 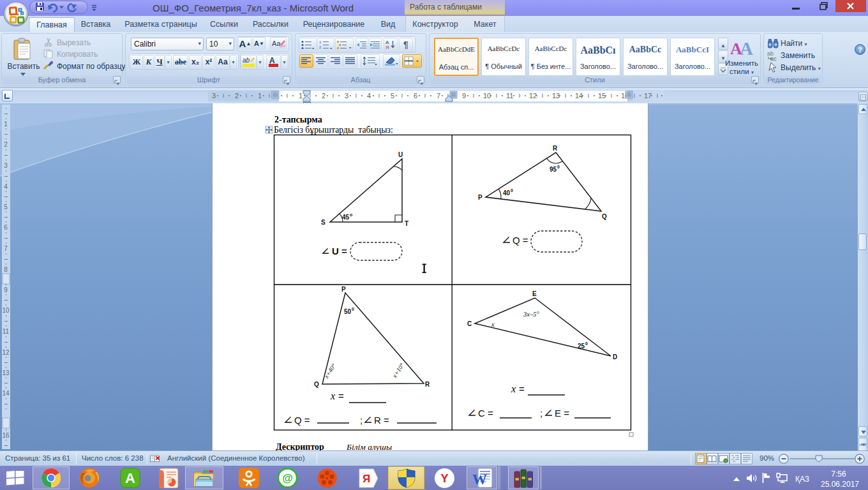 What do you see at coordinates (329, 371) in the screenshot?
I see `svg-text: x+40°` at bounding box center [329, 371].